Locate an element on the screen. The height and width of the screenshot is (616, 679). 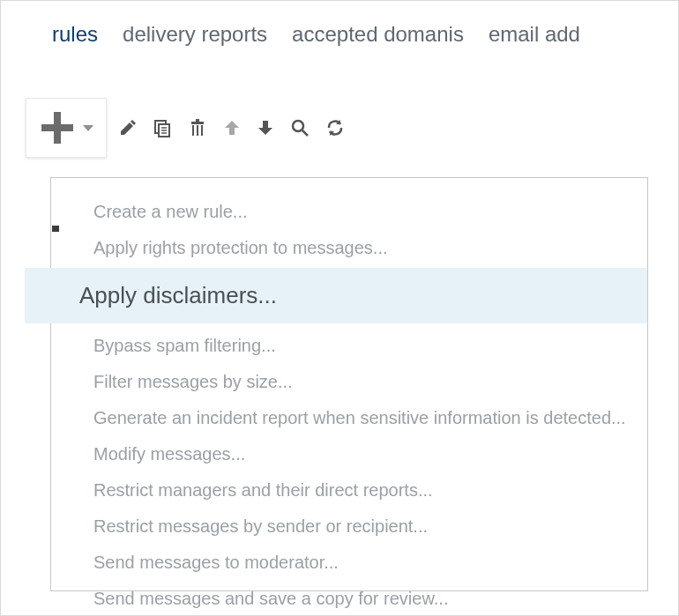
tab-bar: rules delivery reports accepted domanis … is located at coordinates (340, 29).